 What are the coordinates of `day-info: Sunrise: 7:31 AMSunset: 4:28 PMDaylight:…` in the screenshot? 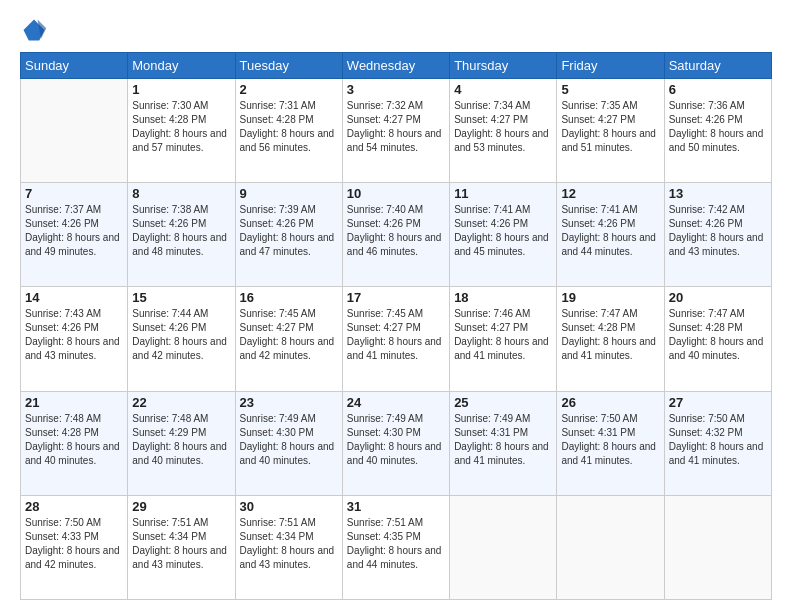 It's located at (289, 127).